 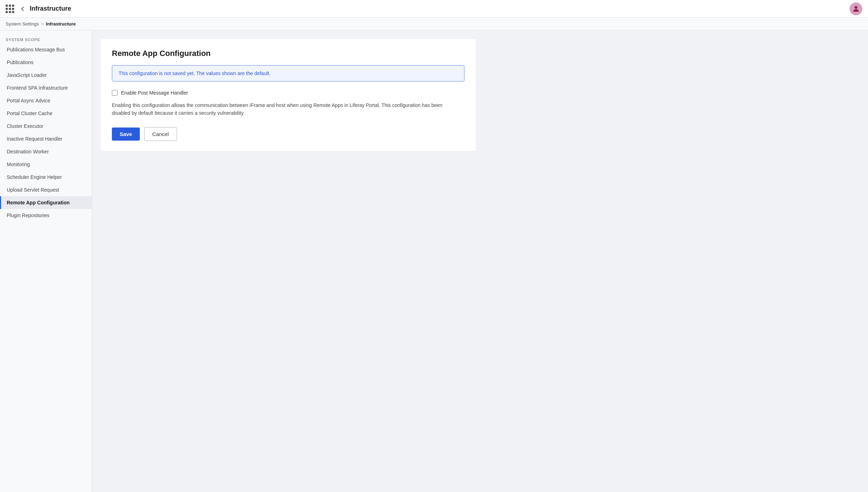 I want to click on top-header: Infrastructure, so click(x=434, y=9).